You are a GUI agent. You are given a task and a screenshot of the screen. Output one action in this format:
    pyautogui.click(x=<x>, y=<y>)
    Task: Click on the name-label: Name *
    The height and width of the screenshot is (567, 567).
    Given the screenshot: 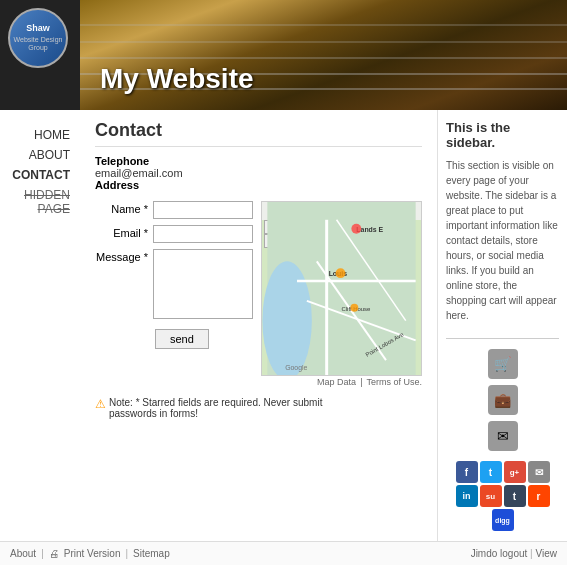 What is the action you would take?
    pyautogui.click(x=124, y=208)
    